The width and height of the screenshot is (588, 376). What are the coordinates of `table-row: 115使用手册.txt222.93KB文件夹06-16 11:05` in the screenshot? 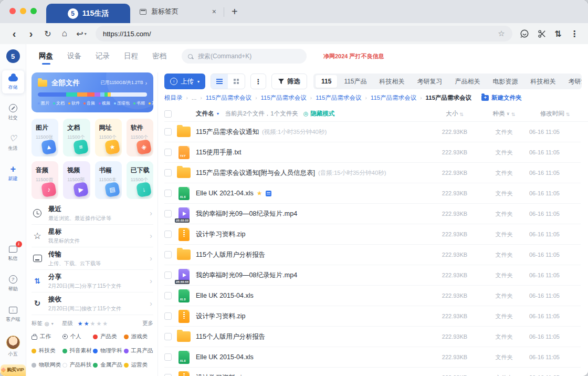 It's located at (373, 152).